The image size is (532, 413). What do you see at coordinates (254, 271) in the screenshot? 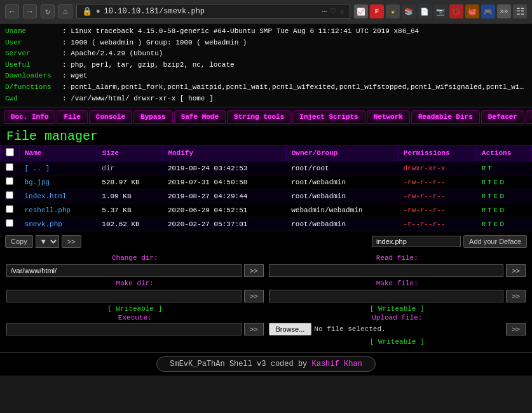
I see `change-dir-button: >>` at bounding box center [254, 271].